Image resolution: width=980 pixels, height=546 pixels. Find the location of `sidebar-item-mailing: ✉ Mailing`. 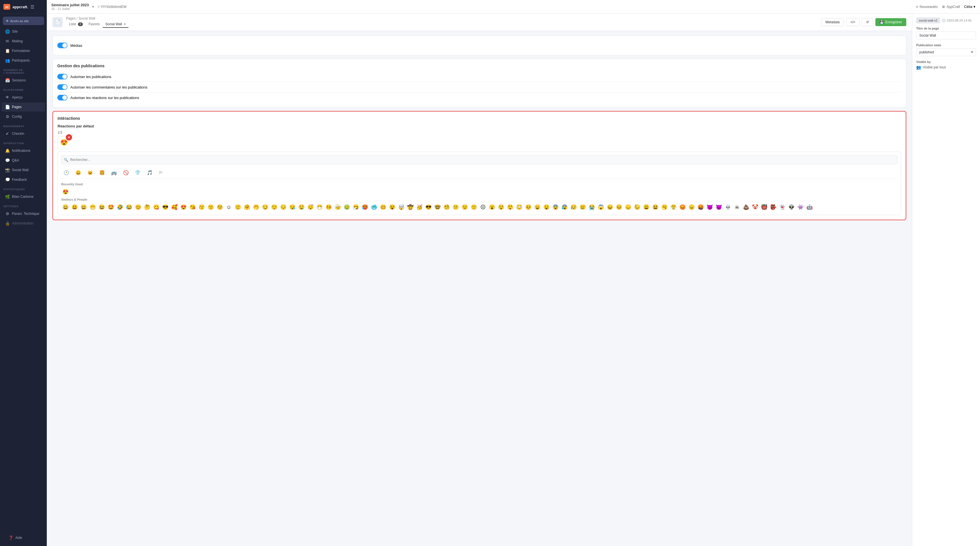

sidebar-item-mailing: ✉ Mailing is located at coordinates (24, 41).